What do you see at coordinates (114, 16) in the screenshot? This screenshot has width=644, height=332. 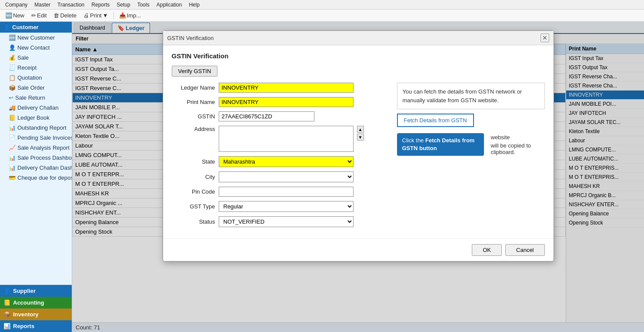 I see `toolbar-separator` at bounding box center [114, 16].